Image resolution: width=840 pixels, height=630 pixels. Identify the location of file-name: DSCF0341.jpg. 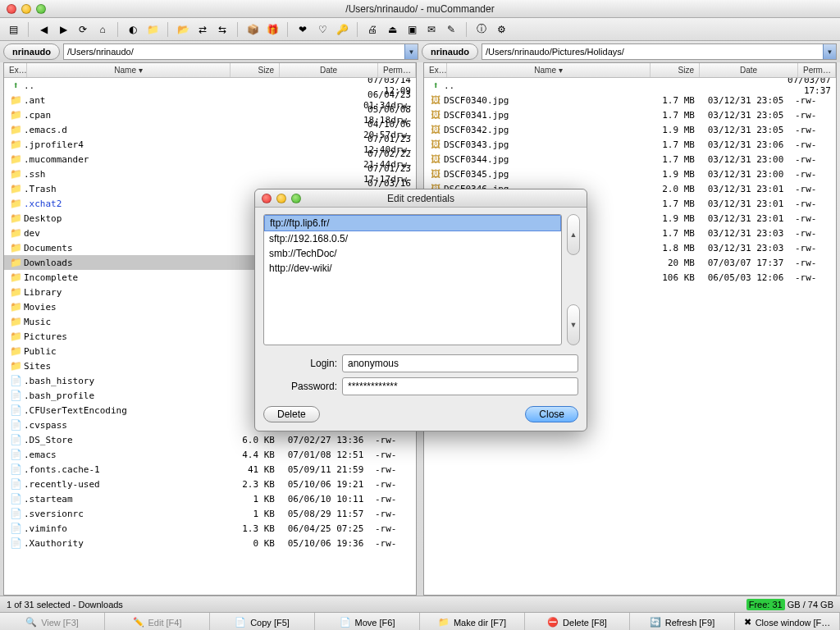
(546, 115).